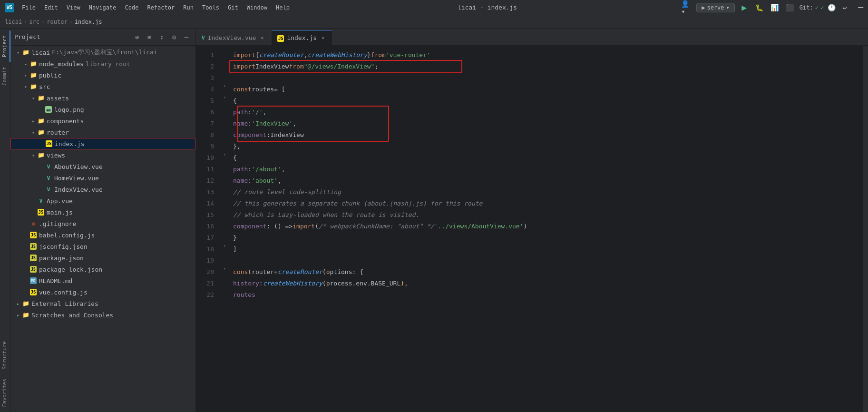  What do you see at coordinates (103, 64) in the screenshot?
I see `tree-item-nodemodules: ▸📁node_moduleslibrary root` at bounding box center [103, 64].